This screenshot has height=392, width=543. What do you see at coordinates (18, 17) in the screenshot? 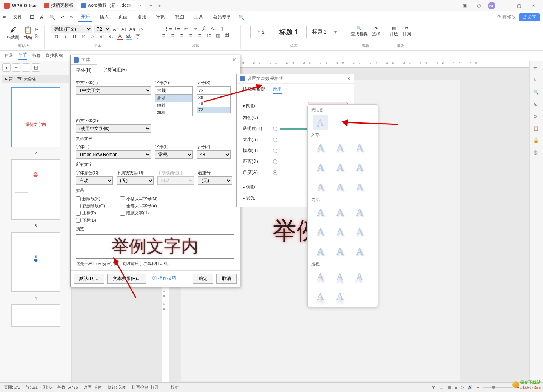
I see `menu-file: 文件` at bounding box center [18, 17].